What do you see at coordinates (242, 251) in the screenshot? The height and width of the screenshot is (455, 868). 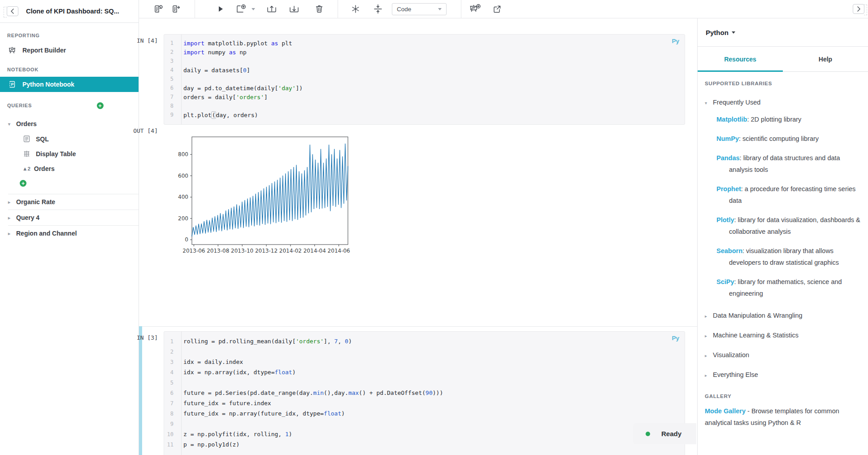 I see `svg-text: 2013-10` at bounding box center [242, 251].